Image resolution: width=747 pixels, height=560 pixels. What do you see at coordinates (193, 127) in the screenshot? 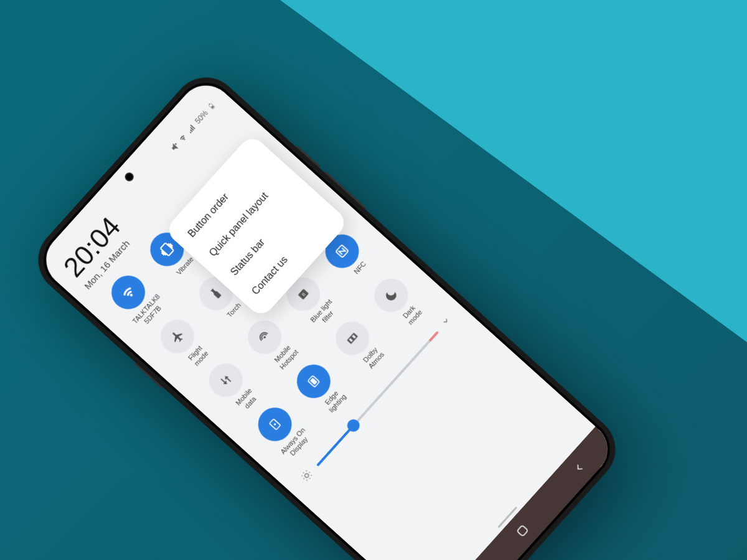
I see `status-indicators: 50%` at bounding box center [193, 127].